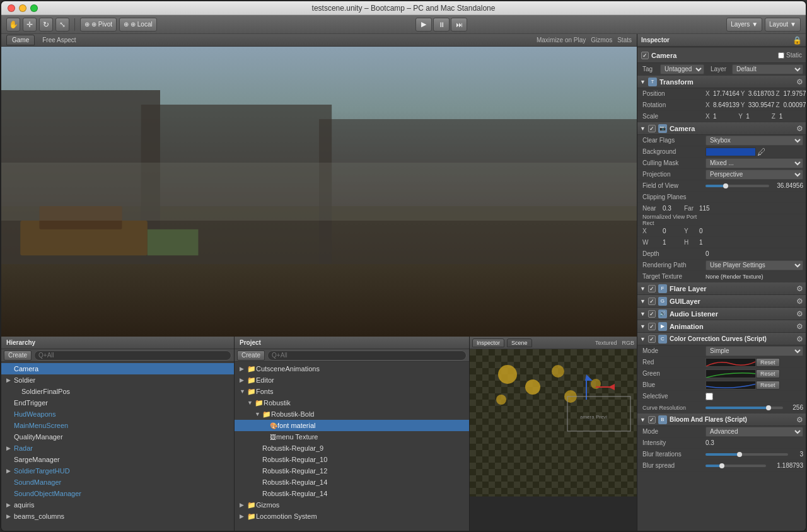 Image resolution: width=807 pixels, height=532 pixels. What do you see at coordinates (754, 265) in the screenshot?
I see `rendering-path-select: Use Player Settings` at bounding box center [754, 265].